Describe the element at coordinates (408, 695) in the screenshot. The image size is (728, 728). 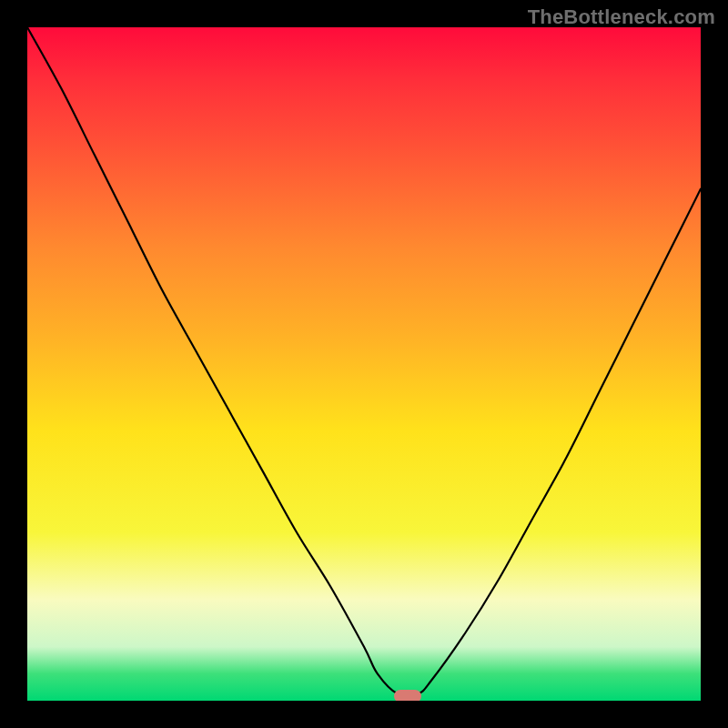
I see `optimal-marker` at that location.